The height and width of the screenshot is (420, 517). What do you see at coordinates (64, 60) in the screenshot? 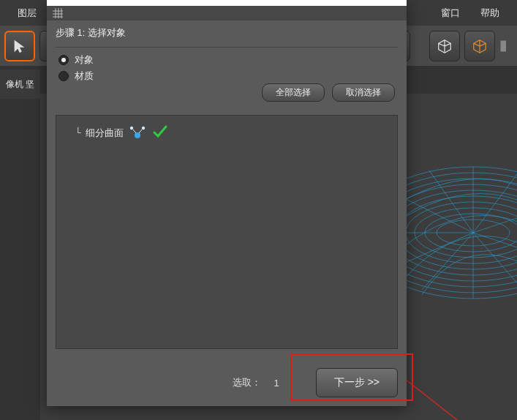
I see `radio-object-dot` at bounding box center [64, 60].